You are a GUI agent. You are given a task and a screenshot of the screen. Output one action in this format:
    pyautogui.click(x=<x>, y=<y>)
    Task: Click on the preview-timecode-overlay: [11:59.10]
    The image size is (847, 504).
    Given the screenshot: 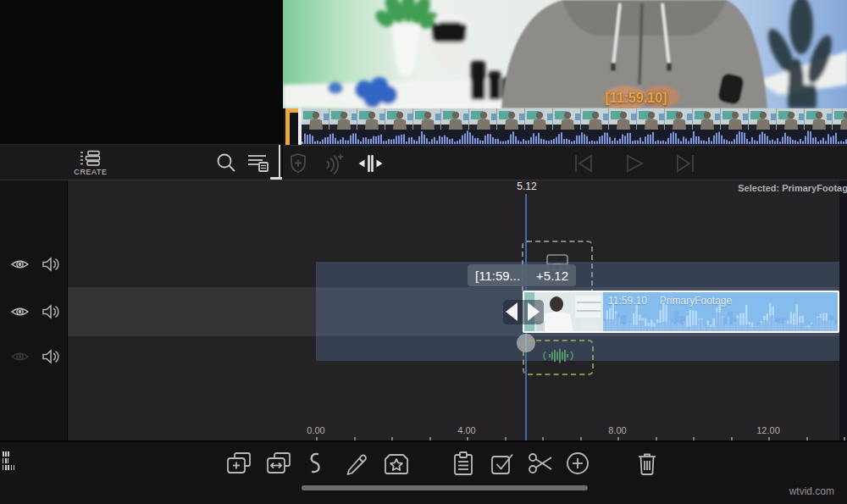 What is the action you would take?
    pyautogui.click(x=636, y=98)
    